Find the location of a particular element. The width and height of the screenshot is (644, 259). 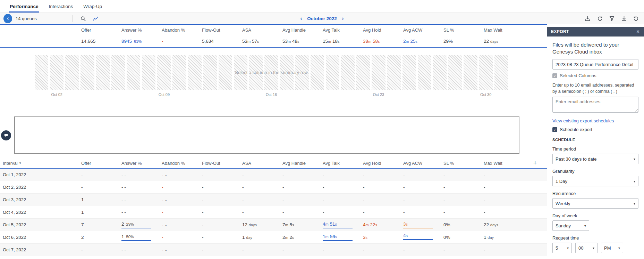

prev-month-icon: ‹ is located at coordinates (301, 18).